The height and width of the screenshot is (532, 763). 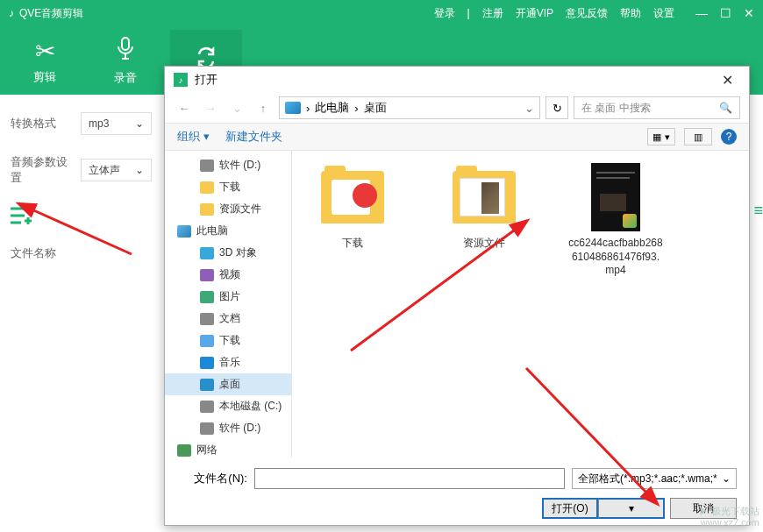 What do you see at coordinates (661, 137) in the screenshot?
I see `view-mode-button: ▦ ▾` at bounding box center [661, 137].